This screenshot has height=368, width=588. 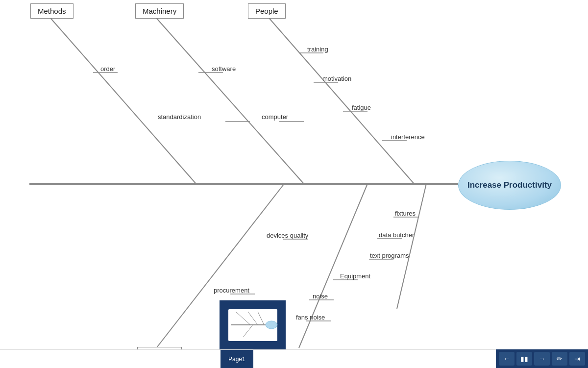 I want to click on label-text-programs: text programs, so click(x=389, y=256).